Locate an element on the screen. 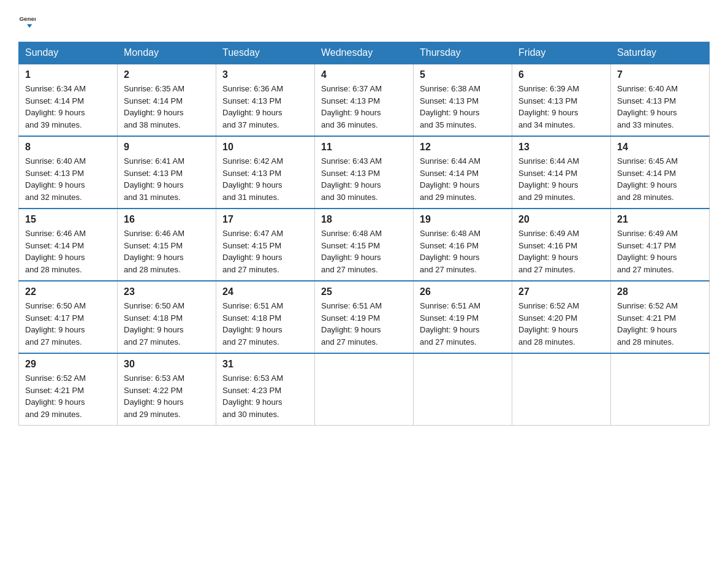 This screenshot has height=563, width=728. day-number: 1 is located at coordinates (68, 75).